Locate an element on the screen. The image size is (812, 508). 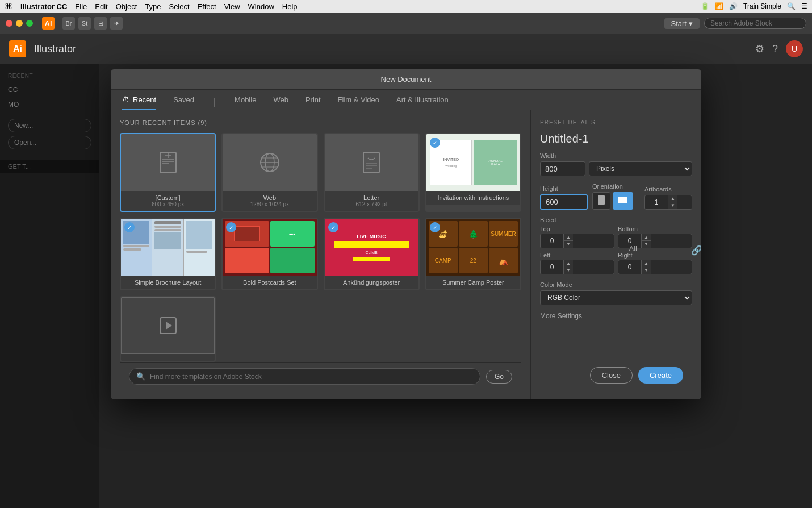
tab-print: Print is located at coordinates (313, 102).